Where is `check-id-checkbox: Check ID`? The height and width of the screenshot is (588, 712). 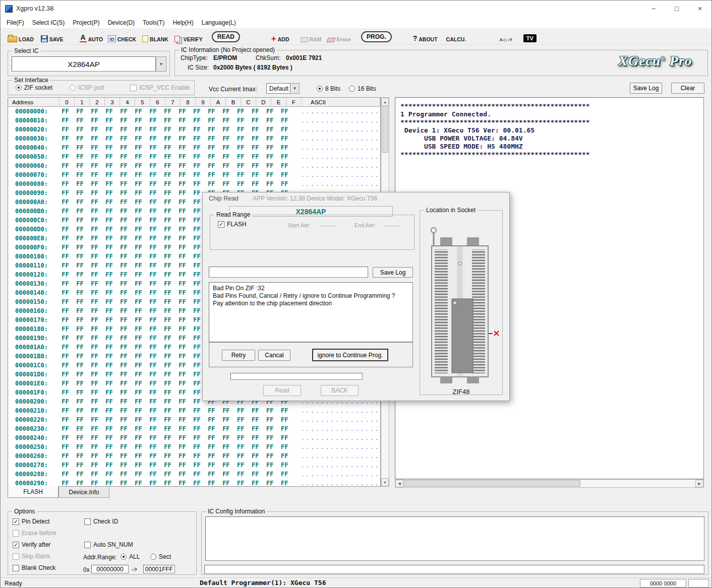
check-id-checkbox: Check ID is located at coordinates (101, 521).